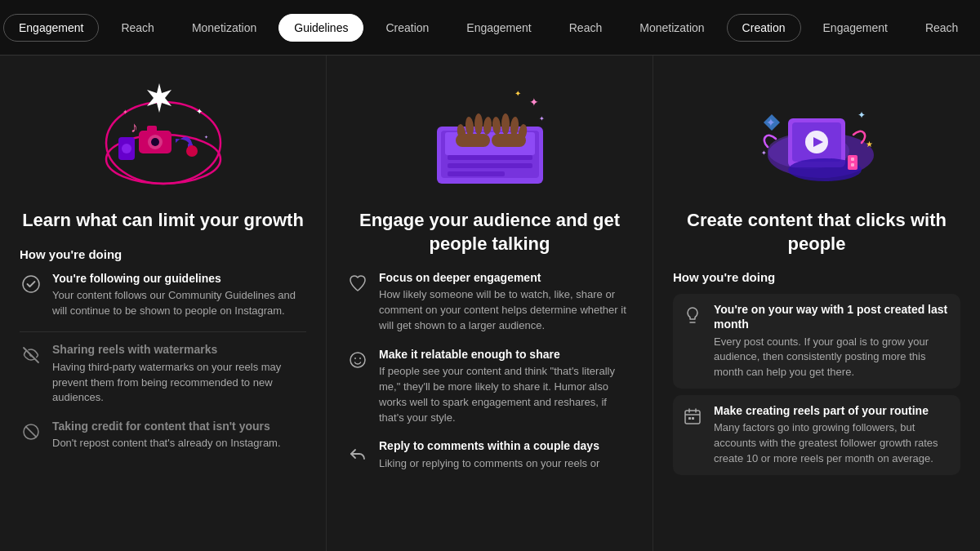  Describe the element at coordinates (506, 310) in the screenshot. I see `engagement-item-1-desc: How likely someone will be to watch, lik…` at that location.